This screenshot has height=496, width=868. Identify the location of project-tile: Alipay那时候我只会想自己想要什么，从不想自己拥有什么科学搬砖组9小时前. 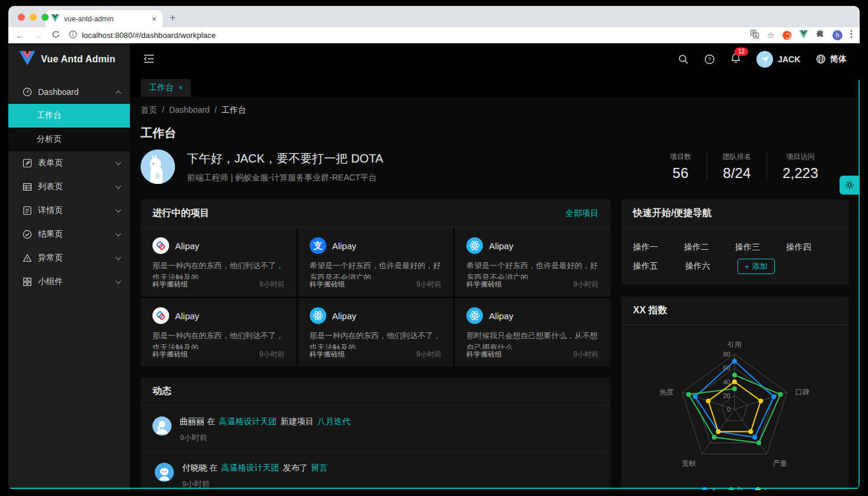
(533, 332).